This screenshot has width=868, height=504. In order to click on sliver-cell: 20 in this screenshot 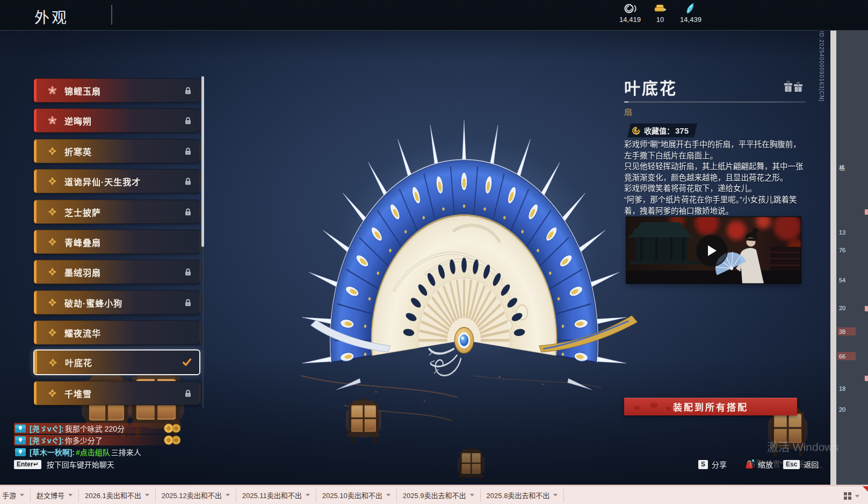, I will do `click(842, 308)`.